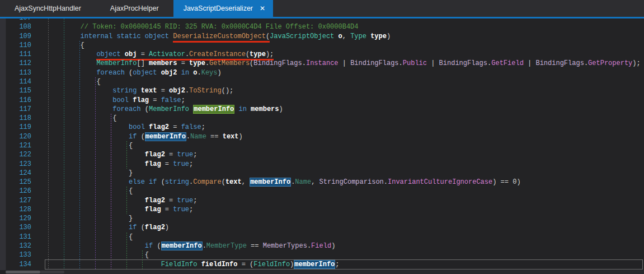  What do you see at coordinates (16, 100) in the screenshot?
I see `line-number: 116` at bounding box center [16, 100].